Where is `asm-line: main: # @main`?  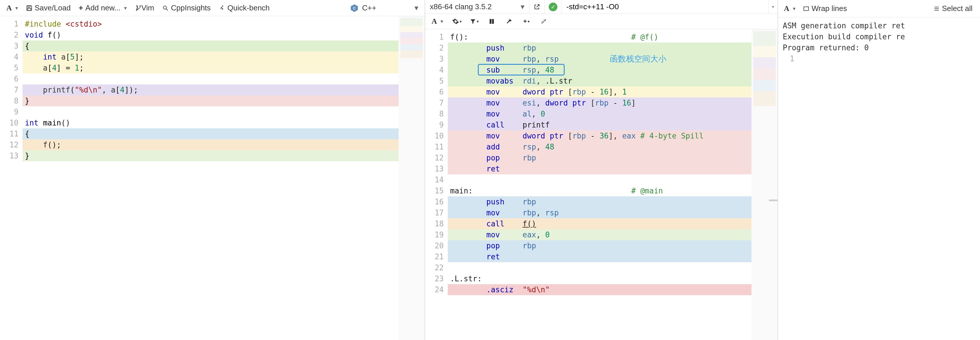 asm-line: main: # @main is located at coordinates (600, 191).